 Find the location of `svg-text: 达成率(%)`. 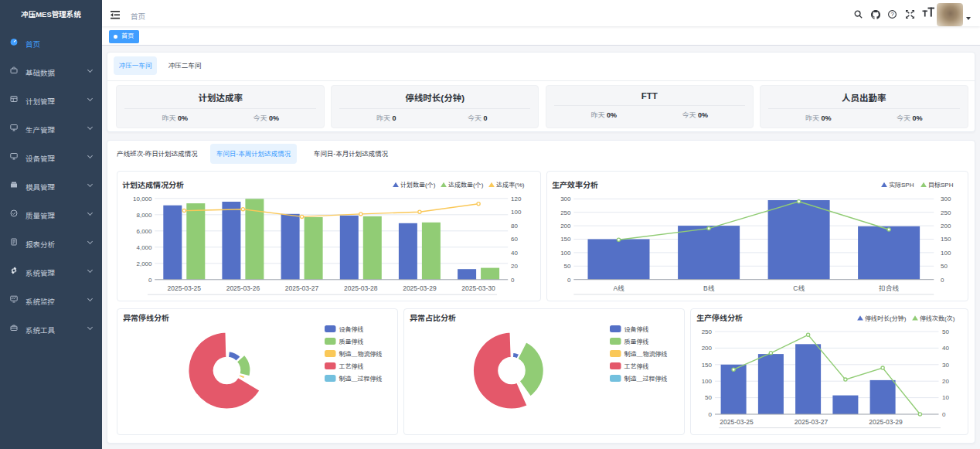

svg-text: 达成率(%) is located at coordinates (510, 185).